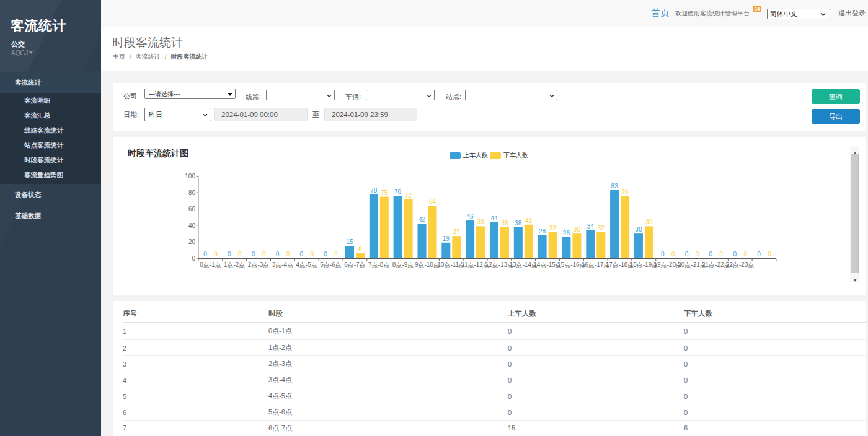 The image size is (868, 436). What do you see at coordinates (379, 265) in the screenshot?
I see `svg-text: 7点-8点` at bounding box center [379, 265].